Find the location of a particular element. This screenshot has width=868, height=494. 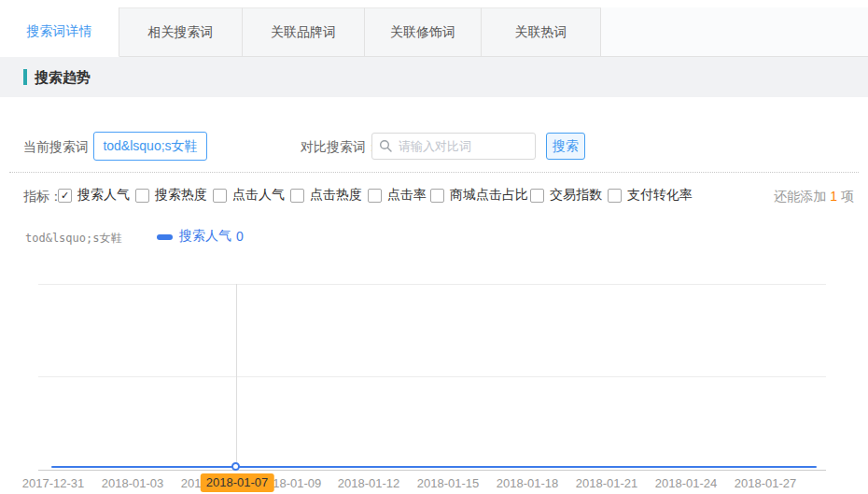

tab-label: 关联修饰词 is located at coordinates (423, 32).